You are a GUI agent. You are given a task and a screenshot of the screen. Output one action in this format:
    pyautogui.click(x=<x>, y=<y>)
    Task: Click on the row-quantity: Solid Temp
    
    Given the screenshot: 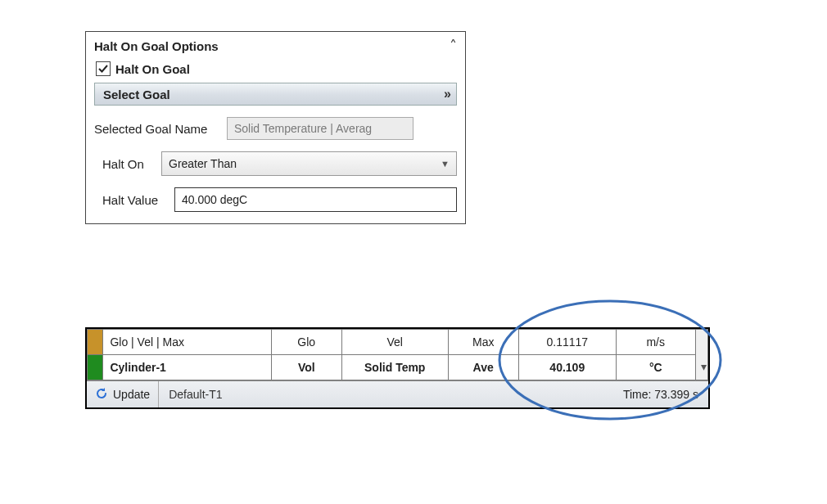 What is the action you would take?
    pyautogui.click(x=395, y=368)
    